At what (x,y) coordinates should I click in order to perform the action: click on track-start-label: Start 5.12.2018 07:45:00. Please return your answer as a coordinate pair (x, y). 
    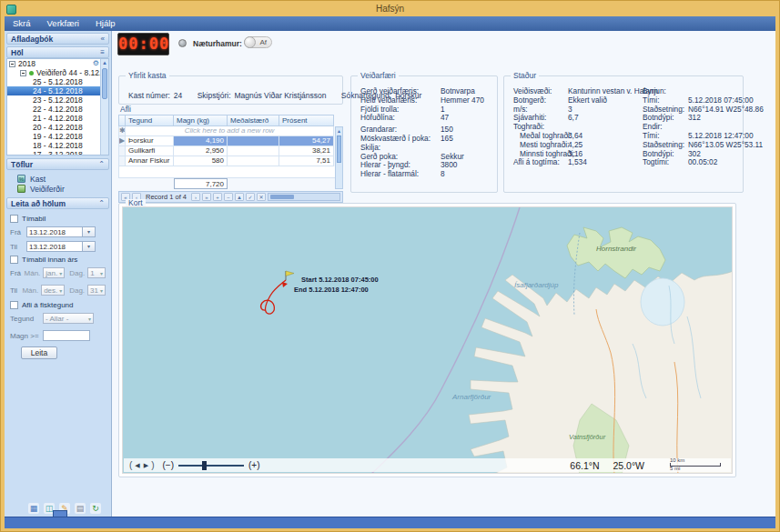
    Looking at the image, I should click on (340, 280).